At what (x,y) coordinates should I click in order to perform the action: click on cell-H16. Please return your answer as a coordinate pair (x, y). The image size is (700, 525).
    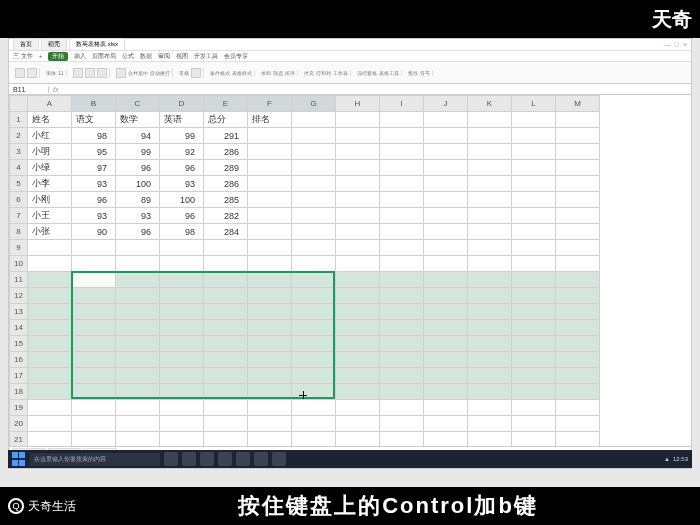
    Looking at the image, I should click on (358, 360).